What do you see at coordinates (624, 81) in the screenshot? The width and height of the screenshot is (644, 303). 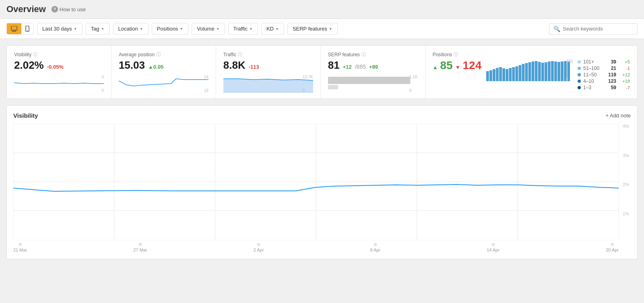 I see `legend-change: +18` at bounding box center [624, 81].